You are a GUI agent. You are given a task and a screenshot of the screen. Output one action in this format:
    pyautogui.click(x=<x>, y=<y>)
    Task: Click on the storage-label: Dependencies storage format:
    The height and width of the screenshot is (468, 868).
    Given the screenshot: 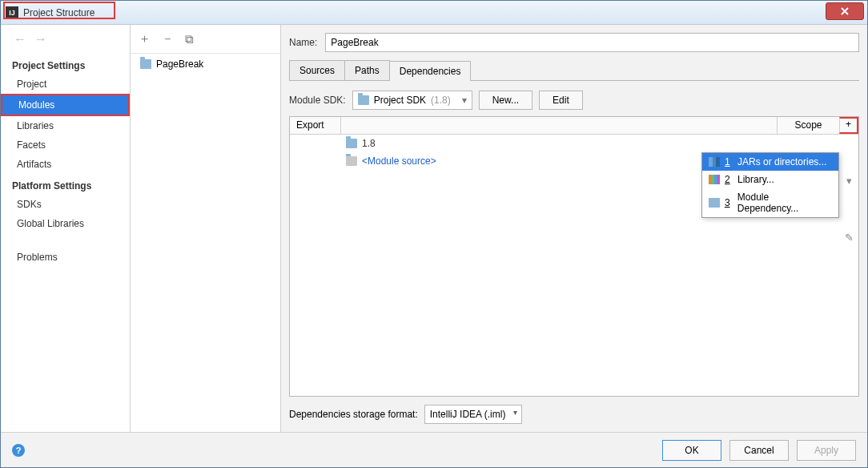 What is the action you would take?
    pyautogui.click(x=354, y=414)
    